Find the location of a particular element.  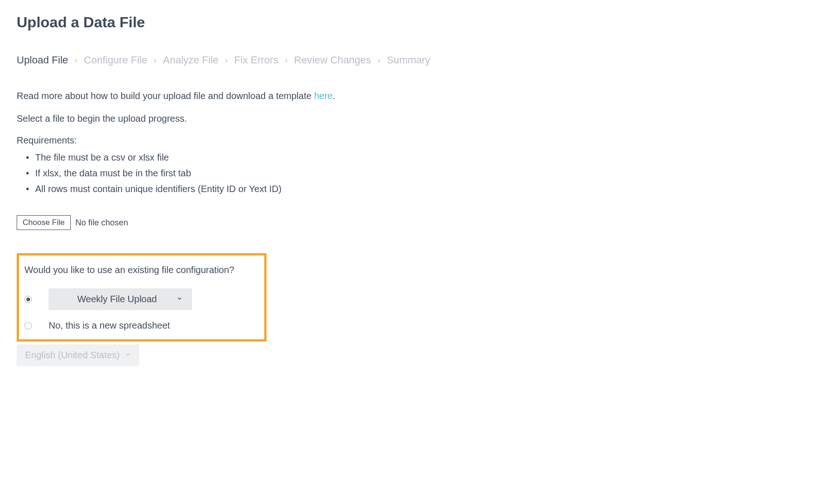

existing-config-dropdown: Weekly File Upload is located at coordinates (120, 299).